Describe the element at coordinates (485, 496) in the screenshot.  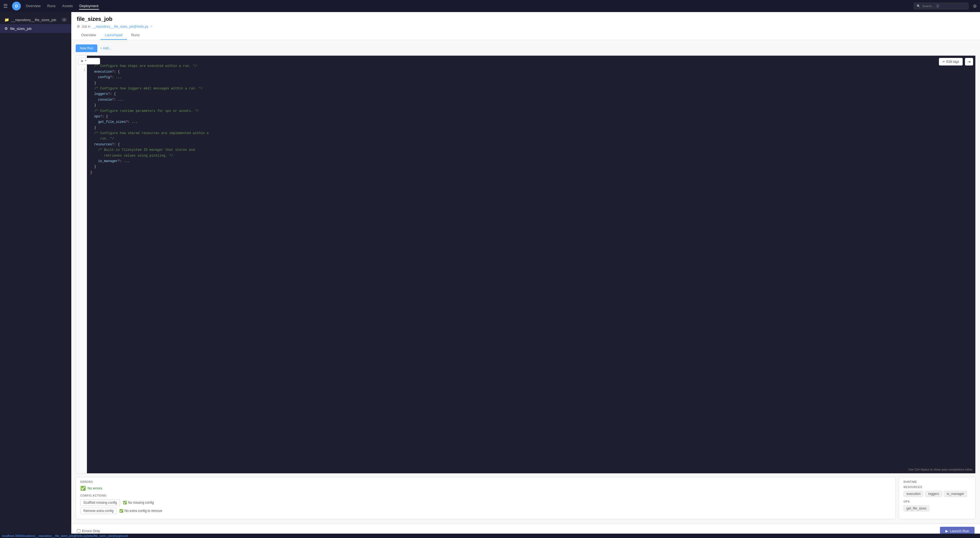
I see `config-actions-label: CONFIG ACTIONS:` at that location.